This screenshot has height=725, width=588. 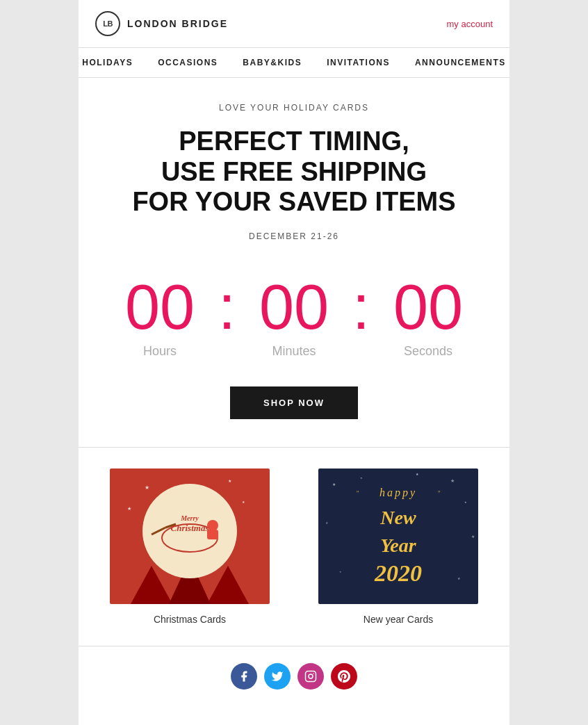 I want to click on svg-text: New, so click(x=398, y=517).